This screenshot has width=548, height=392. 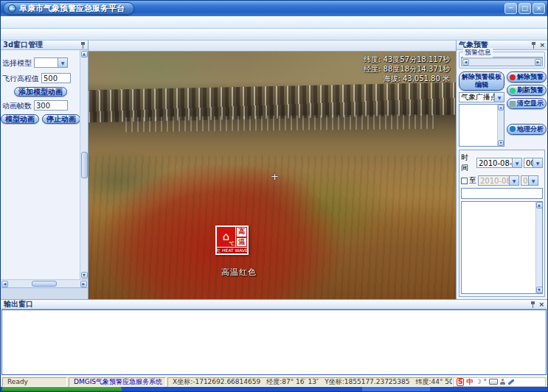 What do you see at coordinates (500, 125) in the screenshot?
I see `point-list-scrollbar: ▲ ▼` at bounding box center [500, 125].